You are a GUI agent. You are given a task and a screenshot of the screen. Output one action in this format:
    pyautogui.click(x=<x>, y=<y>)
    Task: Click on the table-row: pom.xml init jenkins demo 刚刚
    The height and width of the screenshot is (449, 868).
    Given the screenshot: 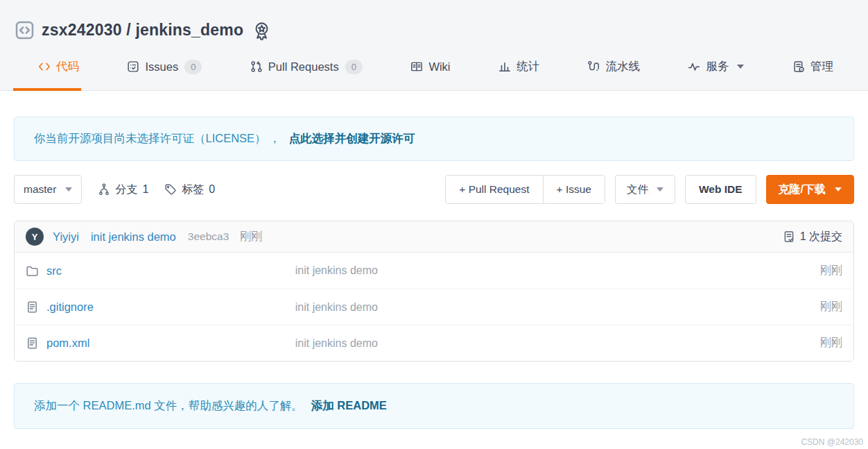 What is the action you would take?
    pyautogui.click(x=434, y=343)
    